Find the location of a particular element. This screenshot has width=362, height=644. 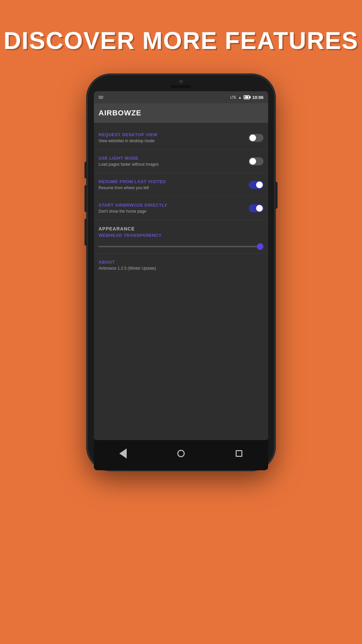

setting-item-resume: RESUME FROM LAST VISITED Resume from whe… is located at coordinates (181, 185).